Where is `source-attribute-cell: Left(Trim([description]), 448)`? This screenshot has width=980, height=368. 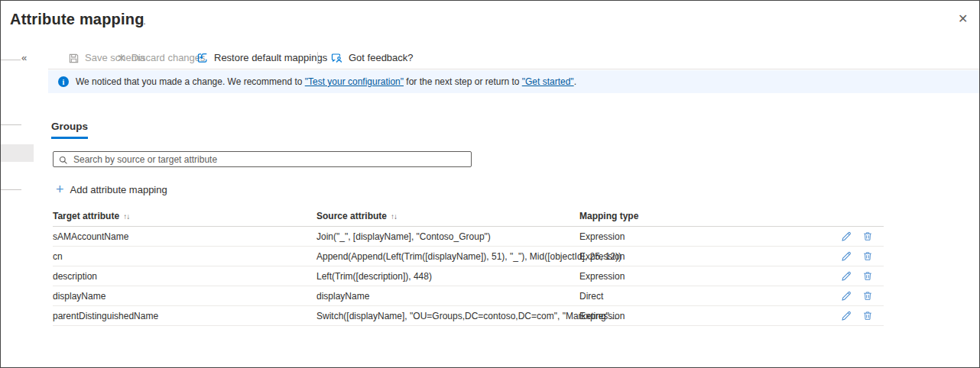 source-attribute-cell: Left(Trim([description]), 448) is located at coordinates (375, 276).